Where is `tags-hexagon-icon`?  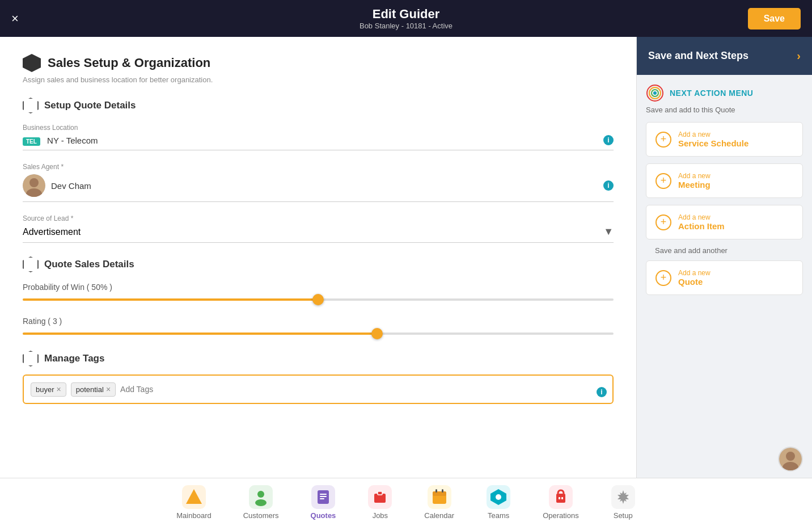
tags-hexagon-icon is located at coordinates (31, 359).